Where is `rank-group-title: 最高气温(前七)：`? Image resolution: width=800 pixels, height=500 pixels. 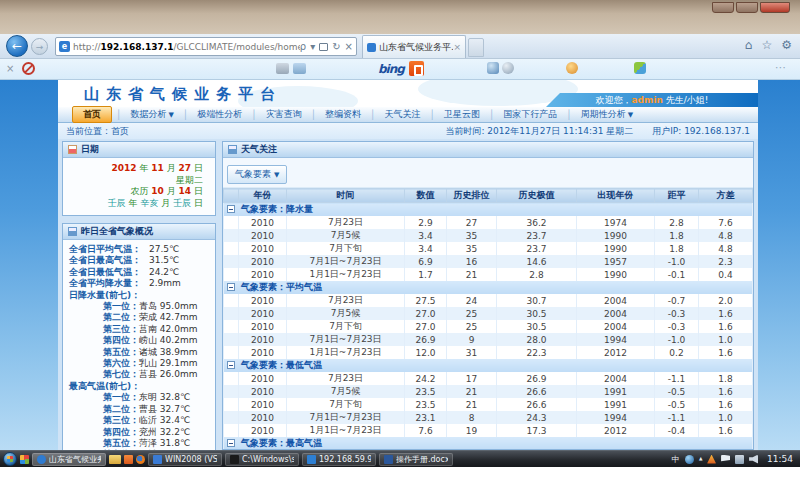 rank-group-title: 最高气温(前七)： is located at coordinates (141, 386).